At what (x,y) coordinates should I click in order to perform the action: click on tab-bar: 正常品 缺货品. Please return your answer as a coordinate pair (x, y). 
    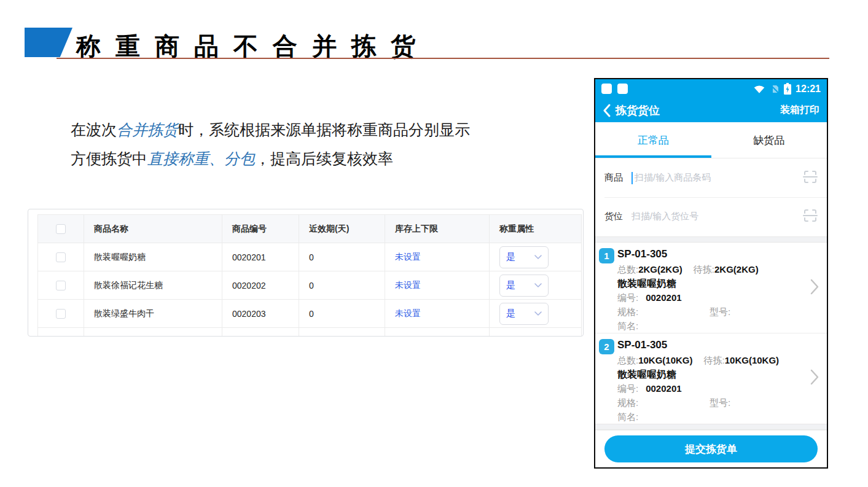
    Looking at the image, I should click on (711, 140).